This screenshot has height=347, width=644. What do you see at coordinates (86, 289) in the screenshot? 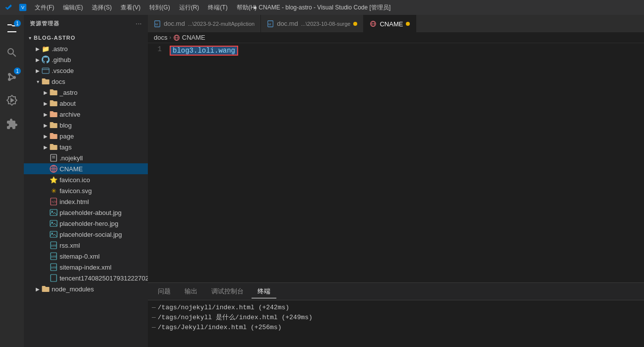
I see `tree-item-node-modules: ▶ node_modules` at bounding box center [86, 289].